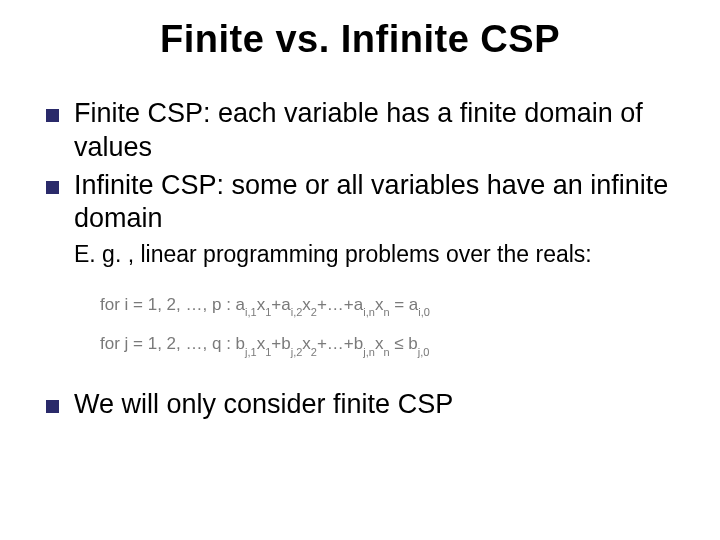 Image resolution: width=720 pixels, height=540 pixels. Describe the element at coordinates (297, 312) in the screenshot. I see `s: i,2` at that location.